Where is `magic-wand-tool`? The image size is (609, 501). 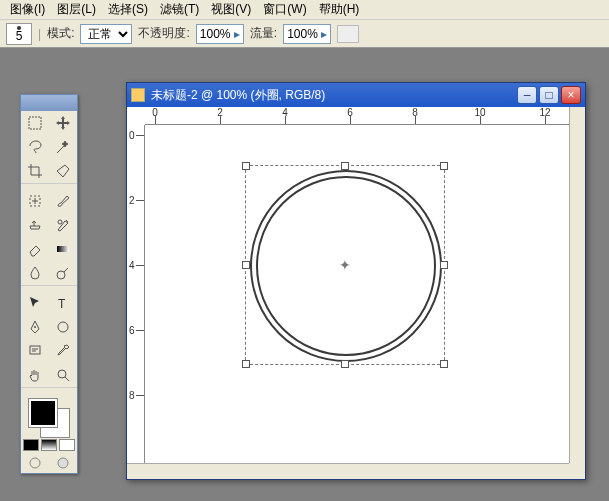
magic-wand-tool is located at coordinates (63, 147).